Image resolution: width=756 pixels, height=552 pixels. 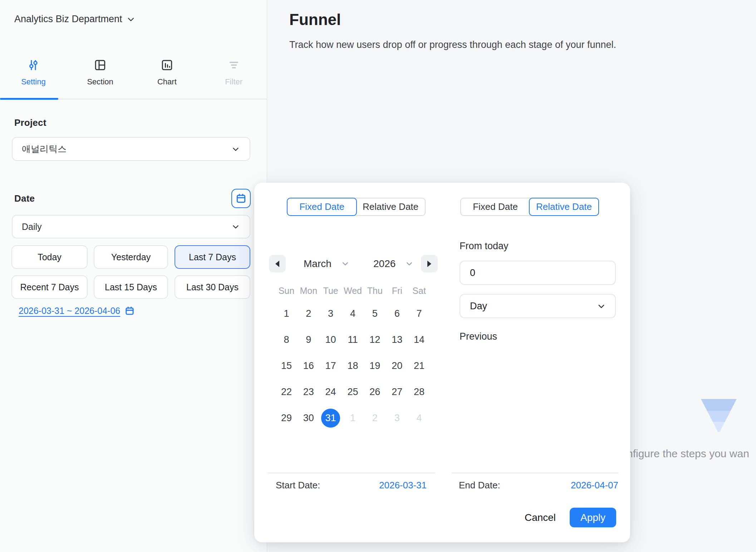 I want to click on workspace-switcher: Analytics Biz Department, so click(x=75, y=19).